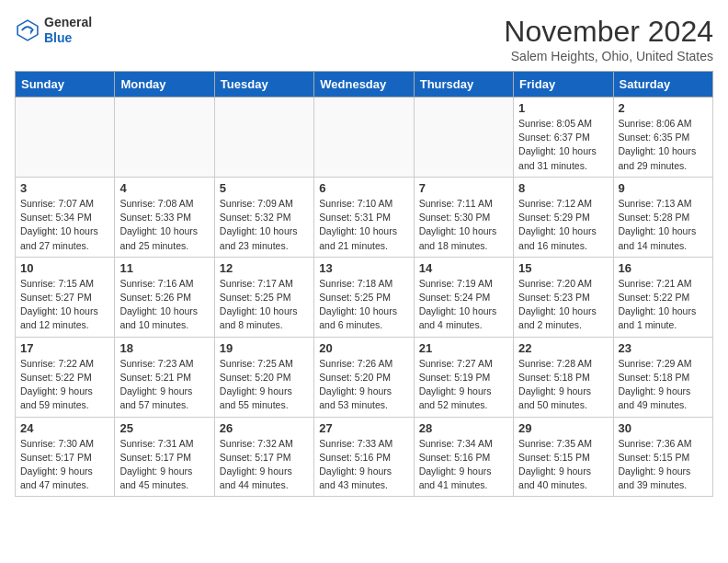 The image size is (728, 563). Describe the element at coordinates (563, 305) in the screenshot. I see `day-info: Sunrise: 7:20 AM Sunset: 5:23 PM Dayligh…` at that location.